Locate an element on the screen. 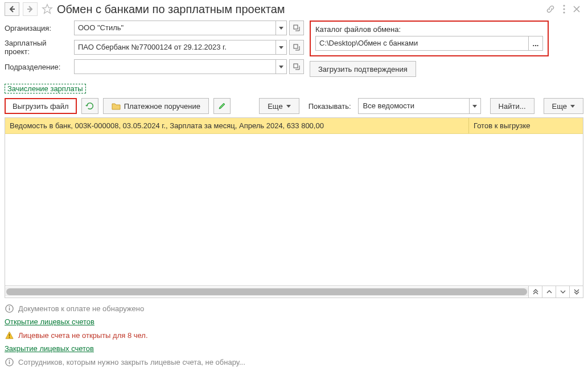 The image size is (588, 379). subdivision-label: Подразделение: is located at coordinates (38, 67).